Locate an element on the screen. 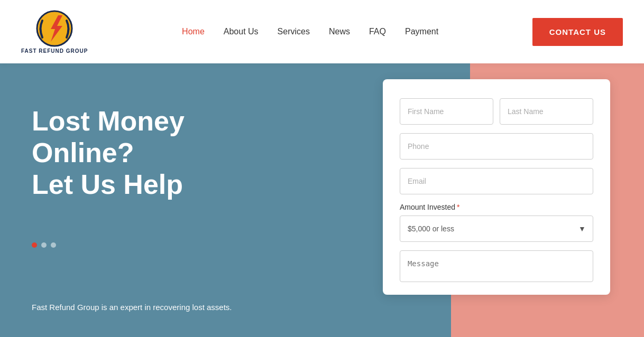 Image resolution: width=644 pixels, height=337 pixels. email-row is located at coordinates (496, 181).